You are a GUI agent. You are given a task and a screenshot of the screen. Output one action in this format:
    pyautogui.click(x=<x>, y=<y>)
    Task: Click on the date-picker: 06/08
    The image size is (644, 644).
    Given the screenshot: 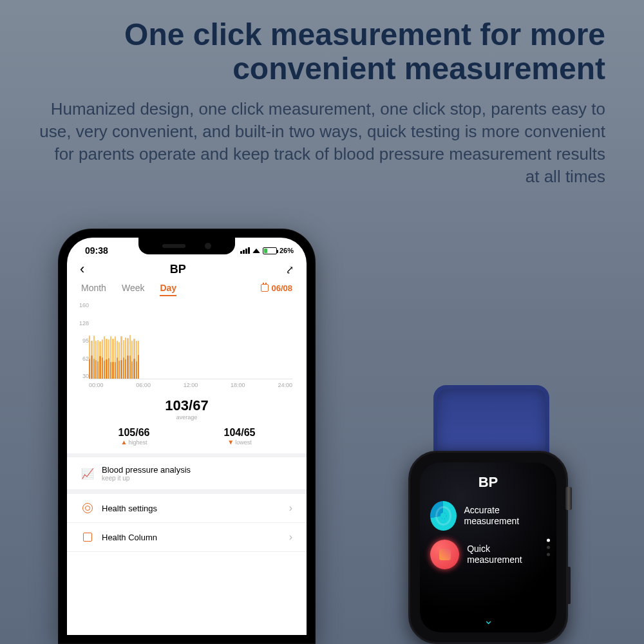 What is the action you would take?
    pyautogui.click(x=277, y=289)
    